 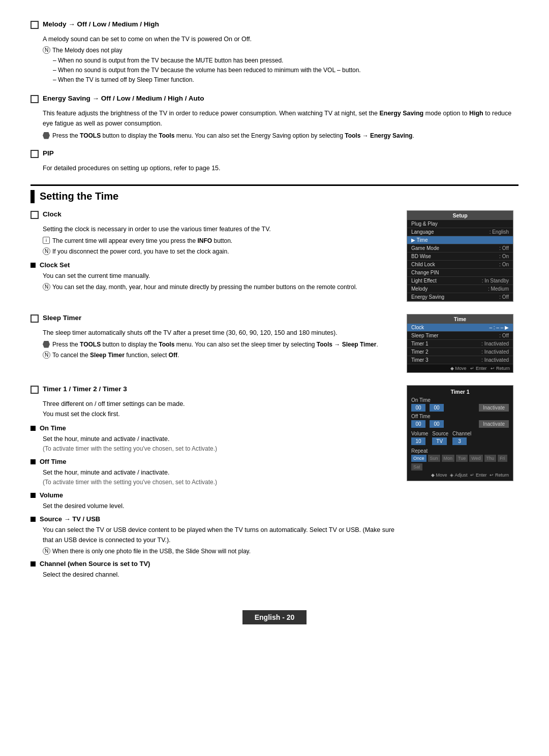 What do you see at coordinates (281, 50) in the screenshot?
I see `melody-note1: N The Melody does not play` at bounding box center [281, 50].